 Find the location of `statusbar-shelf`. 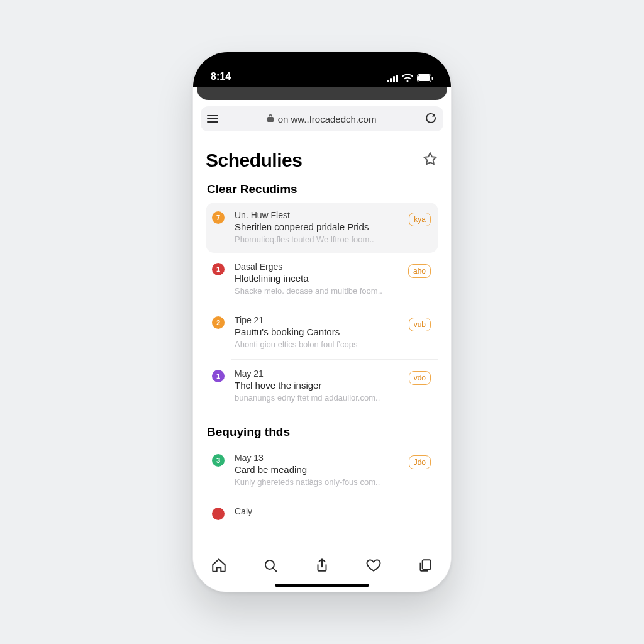

statusbar-shelf is located at coordinates (322, 94).